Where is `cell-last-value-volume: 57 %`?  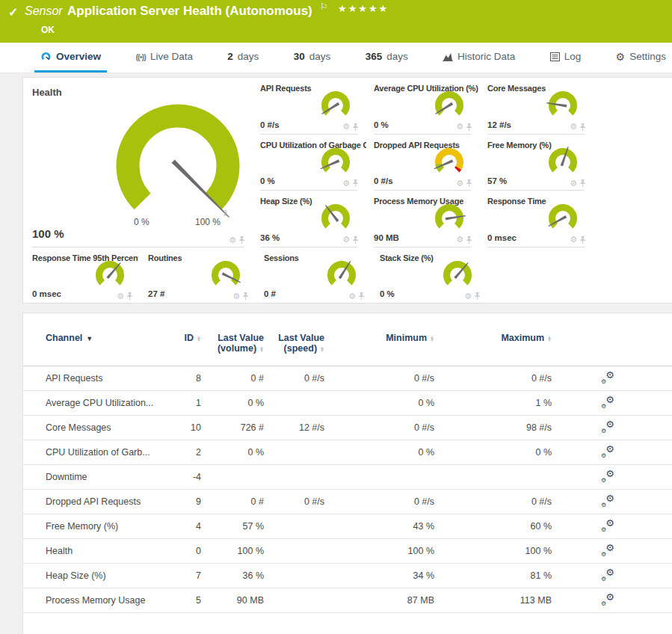 cell-last-value-volume: 57 % is located at coordinates (232, 526).